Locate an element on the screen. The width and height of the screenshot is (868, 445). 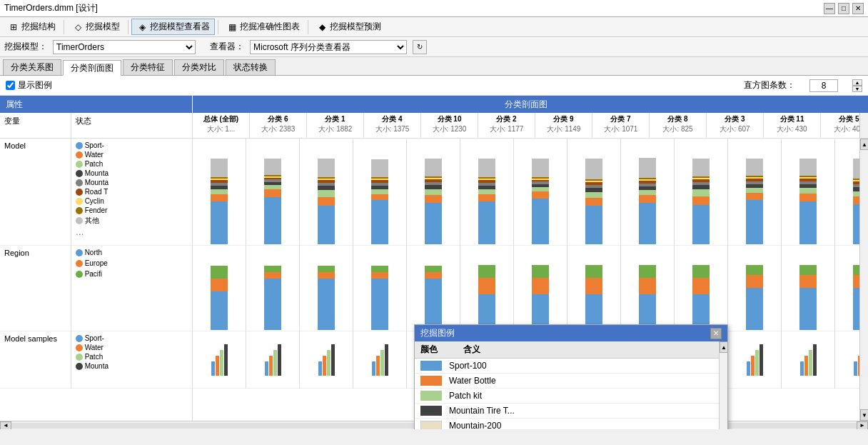
show-legend-checkbox-label: 显示图例 is located at coordinates (29, 86).